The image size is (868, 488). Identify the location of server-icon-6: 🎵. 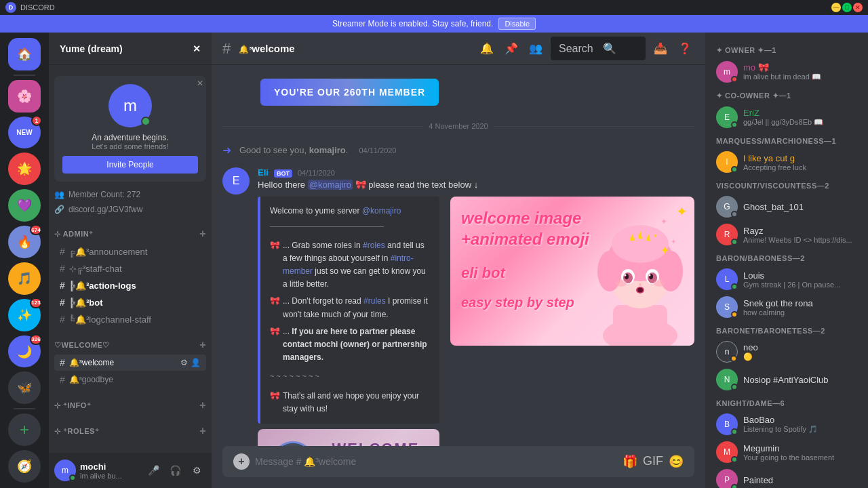
(24, 279).